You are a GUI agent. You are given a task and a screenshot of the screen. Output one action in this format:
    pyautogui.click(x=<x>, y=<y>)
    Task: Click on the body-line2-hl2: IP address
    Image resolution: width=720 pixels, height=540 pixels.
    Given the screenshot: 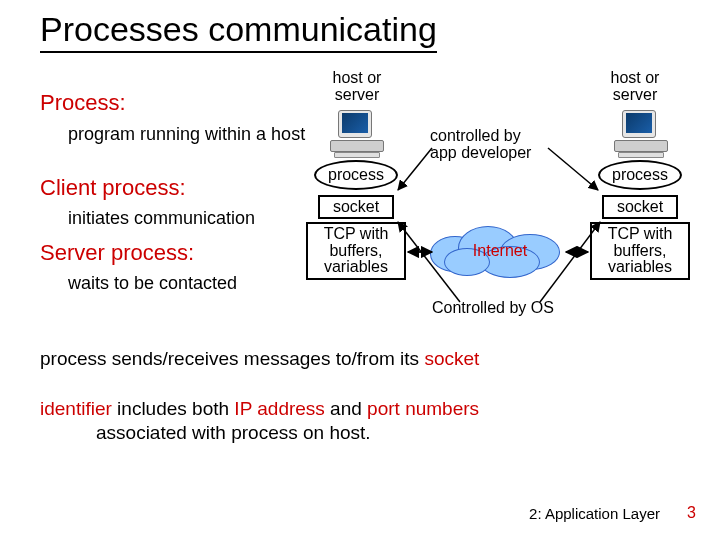 What is the action you would take?
    pyautogui.click(x=279, y=408)
    